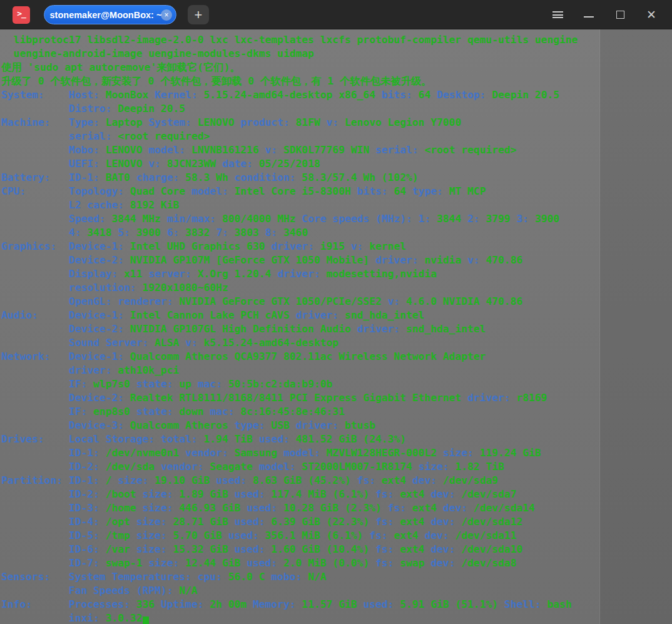  Describe the element at coordinates (336, 522) in the screenshot. I see `terminal-line: ID-4: /opt size: 28.71 GiB used: 6.39 Gi…` at that location.